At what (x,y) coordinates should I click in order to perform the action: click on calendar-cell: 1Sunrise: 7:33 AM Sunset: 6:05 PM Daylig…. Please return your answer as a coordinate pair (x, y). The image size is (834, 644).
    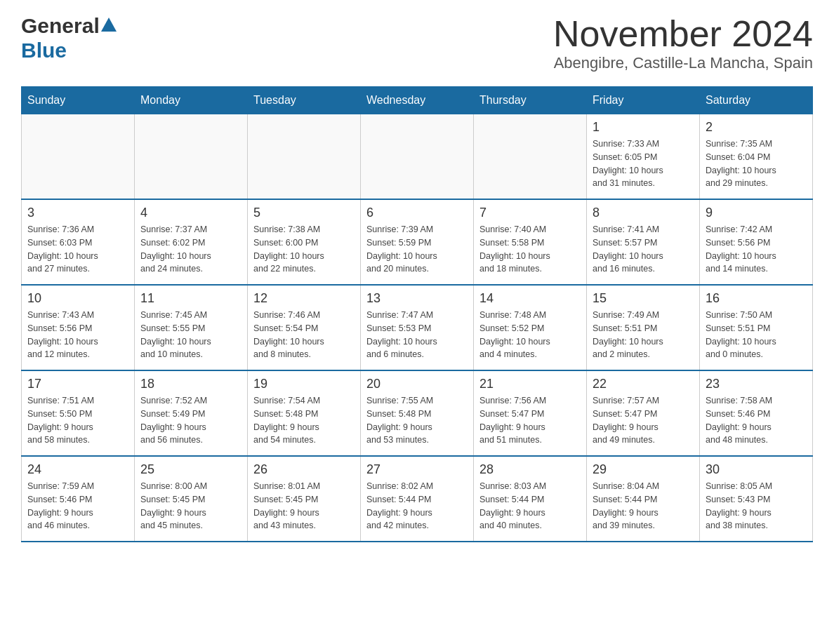
    Looking at the image, I should click on (643, 157).